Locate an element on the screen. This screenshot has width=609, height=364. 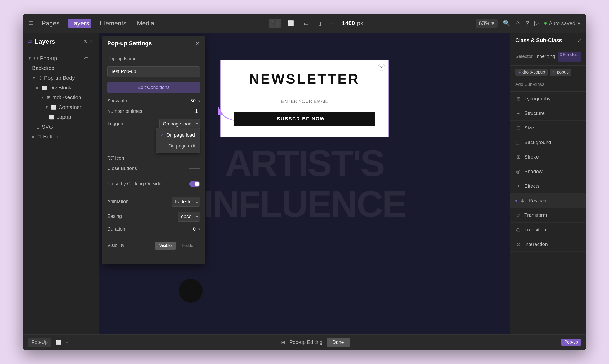
settings-close-icon: ✕ is located at coordinates (198, 43).